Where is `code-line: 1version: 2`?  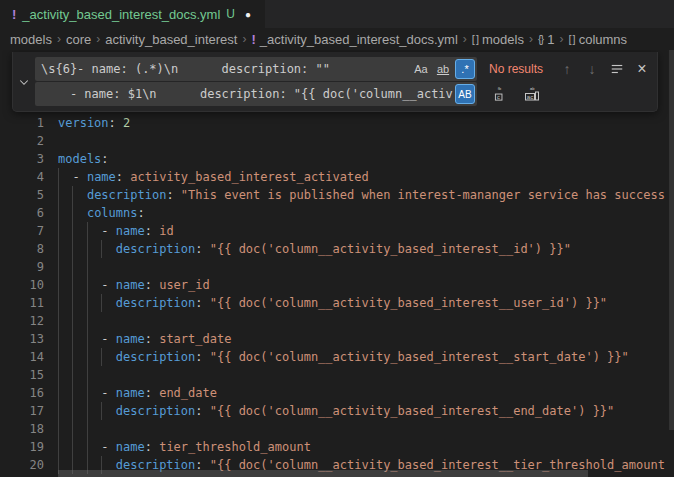 code-line: 1version: 2 is located at coordinates (337, 123).